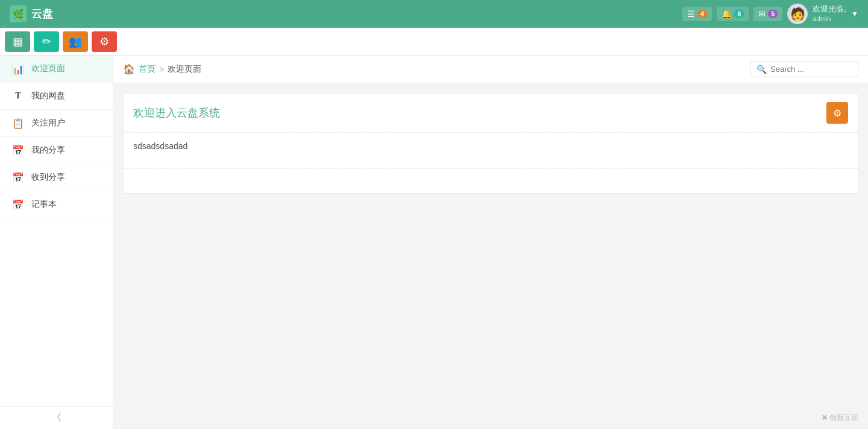 The image size is (868, 429). Describe the element at coordinates (768, 14) in the screenshot. I see `mail-button: ✉ 5` at that location.